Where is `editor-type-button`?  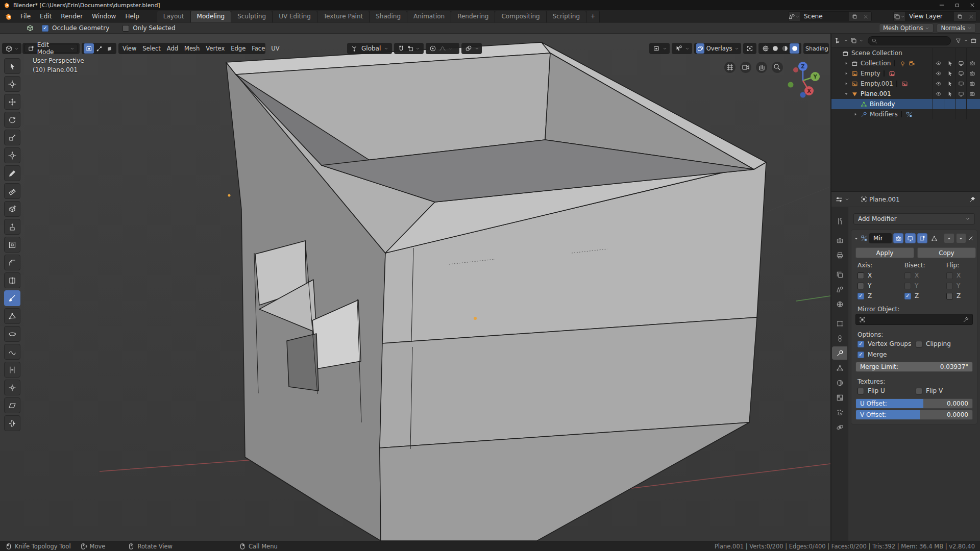
editor-type-button is located at coordinates (12, 48).